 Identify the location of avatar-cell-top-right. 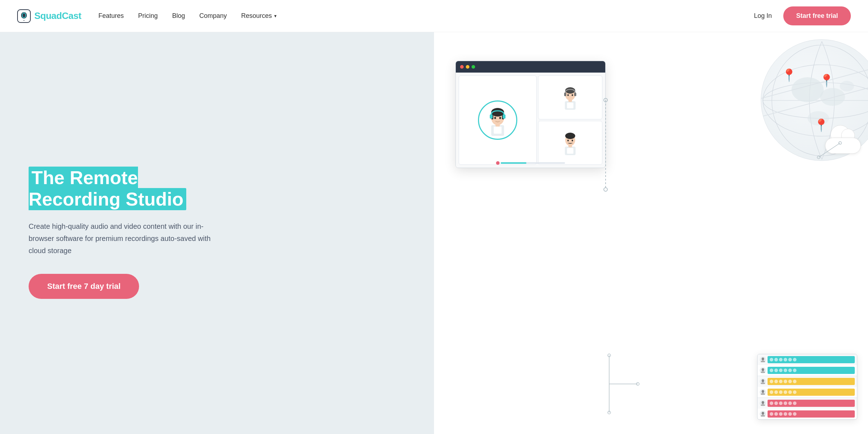
(570, 97).